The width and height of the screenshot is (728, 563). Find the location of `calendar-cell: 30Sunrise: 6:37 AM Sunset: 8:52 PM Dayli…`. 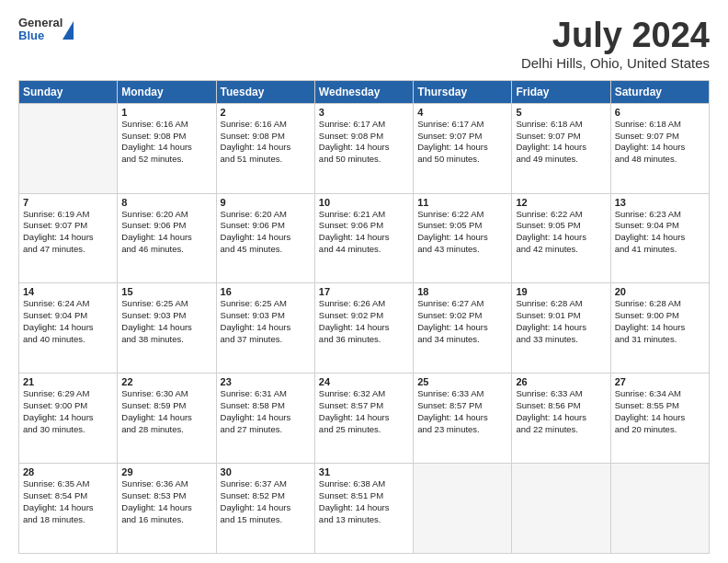

calendar-cell: 30Sunrise: 6:37 AM Sunset: 8:52 PM Dayli… is located at coordinates (265, 509).